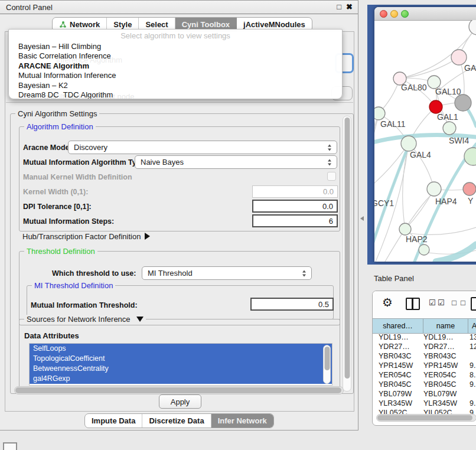  I want to click on table-row: YLR345WYLR345W9., so click(424, 403).